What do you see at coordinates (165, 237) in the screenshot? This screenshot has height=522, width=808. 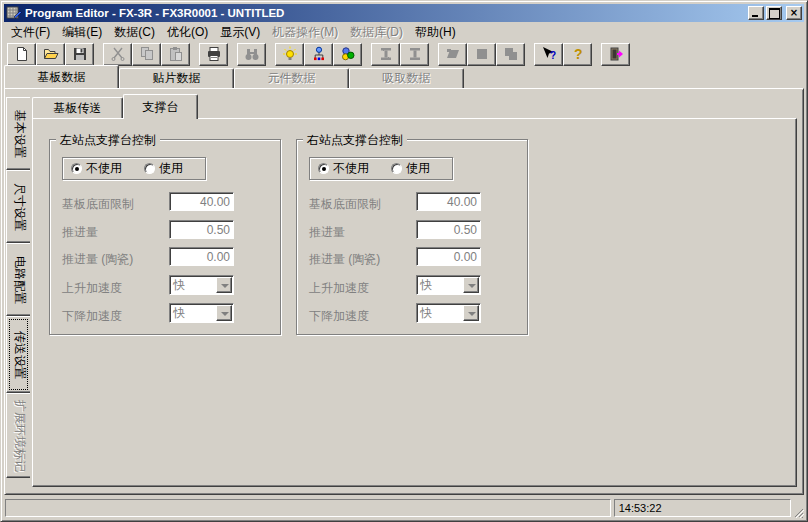 I see `left-station-support-group: 左站点支撑台控制 不使用 使用 基板底面限制 推进量 推进量 (陶瓷)` at bounding box center [165, 237].